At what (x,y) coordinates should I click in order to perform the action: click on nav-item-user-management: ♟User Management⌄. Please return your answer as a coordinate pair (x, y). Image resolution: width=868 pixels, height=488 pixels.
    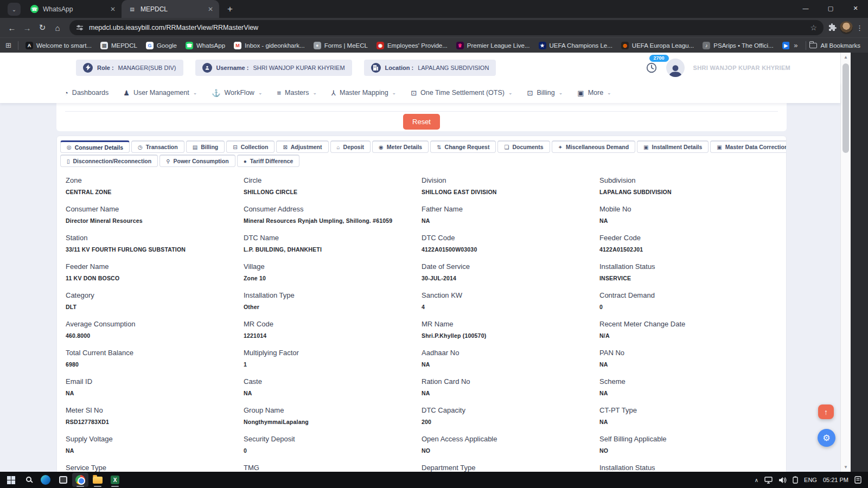
    Looking at the image, I should click on (160, 93).